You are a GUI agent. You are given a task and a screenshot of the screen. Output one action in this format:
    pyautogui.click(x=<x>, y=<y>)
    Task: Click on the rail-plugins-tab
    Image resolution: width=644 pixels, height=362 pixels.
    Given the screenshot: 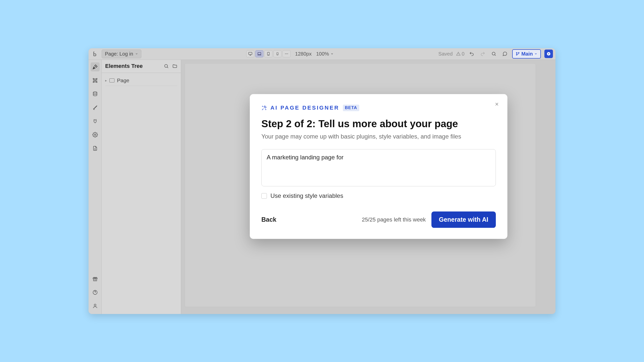 What is the action you would take?
    pyautogui.click(x=95, y=121)
    